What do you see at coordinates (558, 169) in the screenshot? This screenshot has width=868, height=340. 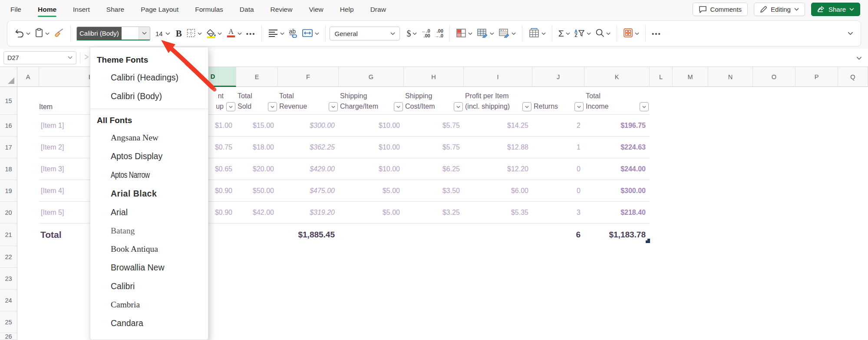 I see `cell-J18: 0` at bounding box center [558, 169].